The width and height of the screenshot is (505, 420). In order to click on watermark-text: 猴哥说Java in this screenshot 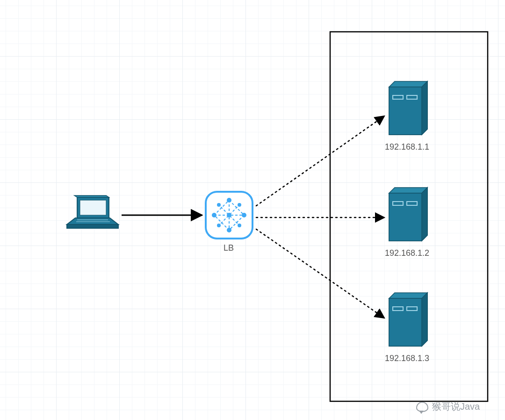, I will do `click(456, 407)`.